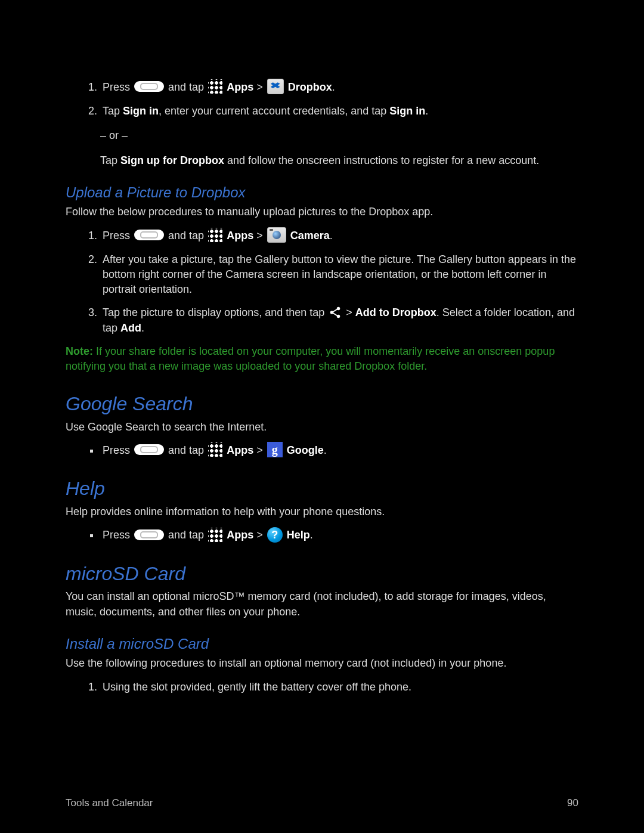  Describe the element at coordinates (322, 212) in the screenshot. I see `intro: Follow the below procedures to manually …` at that location.